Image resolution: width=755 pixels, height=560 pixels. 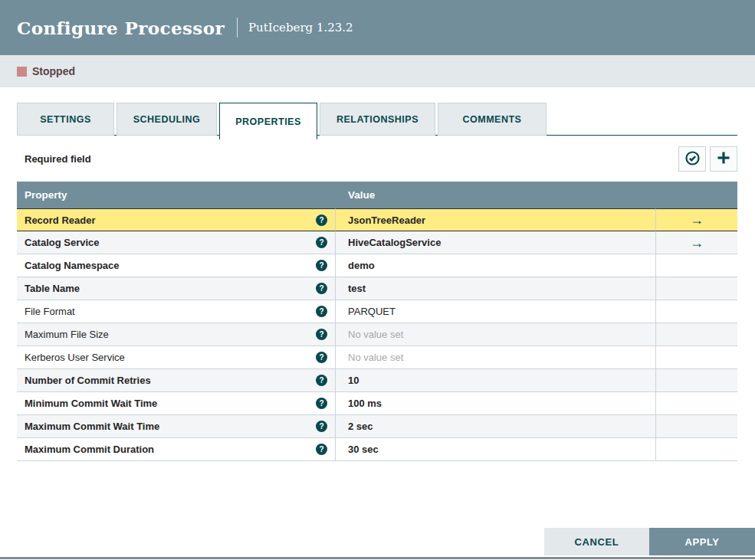 I want to click on check-circle-icon, so click(x=693, y=159).